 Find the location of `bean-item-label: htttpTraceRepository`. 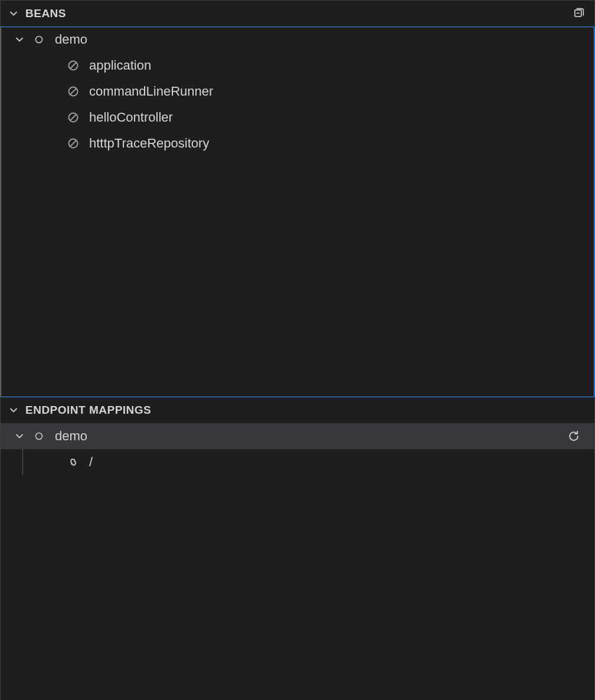

bean-item-label: htttpTraceRepository is located at coordinates (149, 143).